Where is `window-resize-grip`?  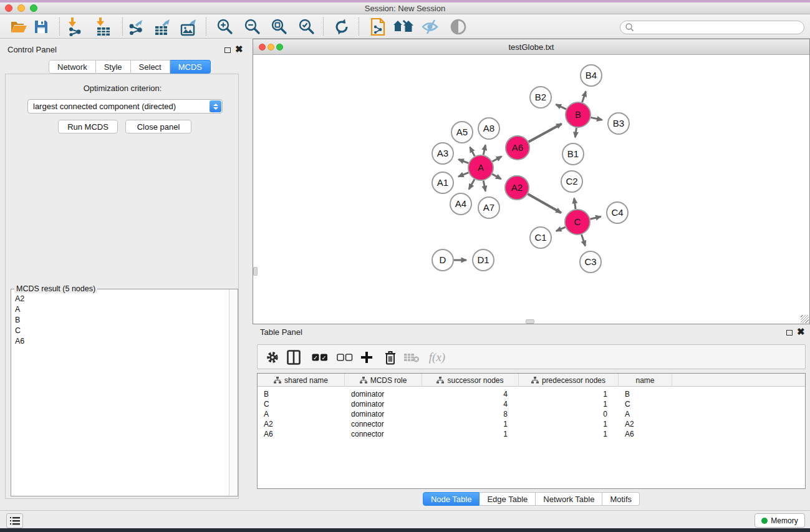 window-resize-grip is located at coordinates (804, 319).